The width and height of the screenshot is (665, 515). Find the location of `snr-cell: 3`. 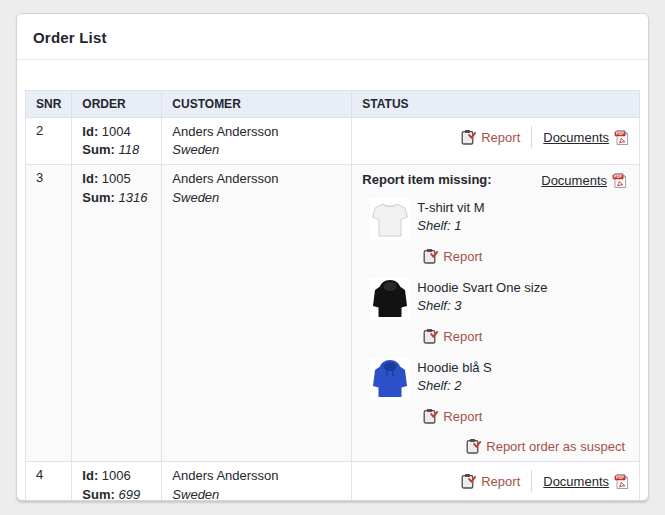

snr-cell: 3 is located at coordinates (49, 314).